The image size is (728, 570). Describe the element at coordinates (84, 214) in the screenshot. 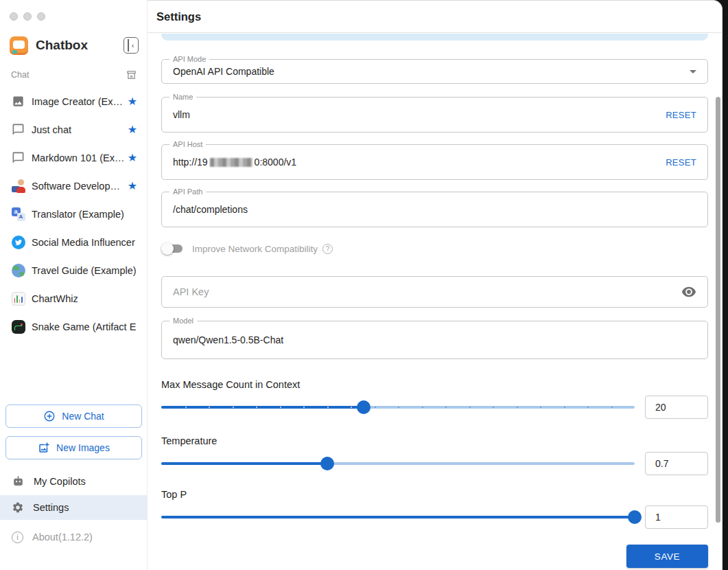

I see `list-item-label: Translator (Example)` at that location.